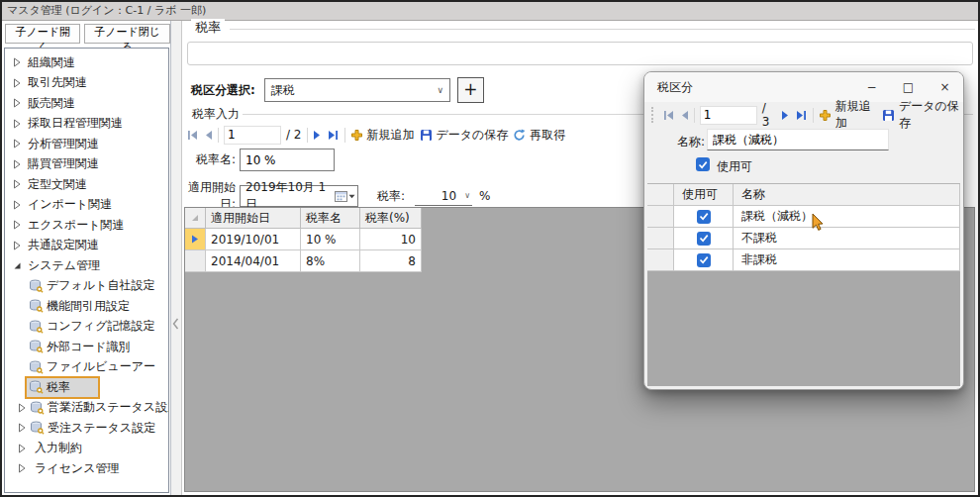 The image size is (980, 497). Describe the element at coordinates (703, 164) in the screenshot. I see `enabled-checkbox` at that location.